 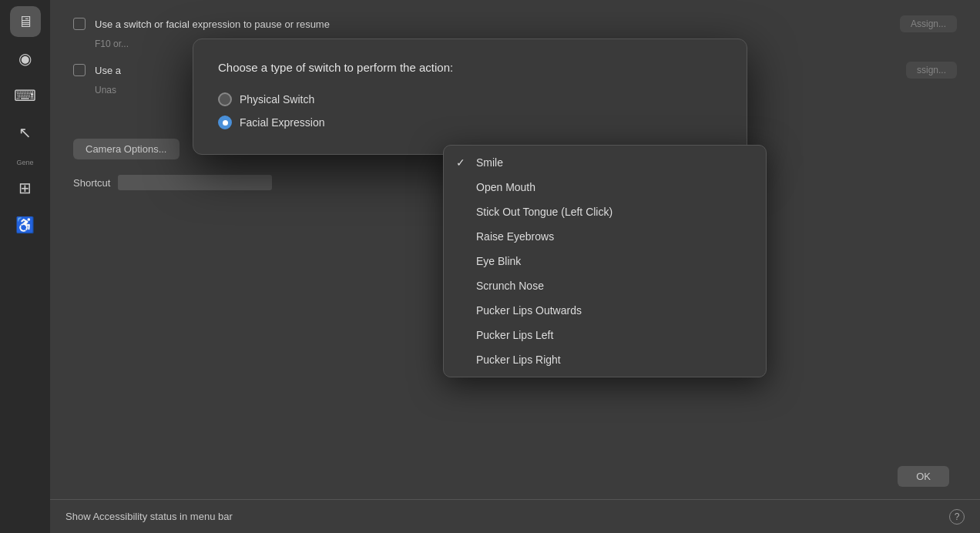 What do you see at coordinates (605, 261) in the screenshot?
I see `dropdown-menu: ✓ Smile Open Mouth Stick Out Tongue (Lef…` at bounding box center [605, 261].